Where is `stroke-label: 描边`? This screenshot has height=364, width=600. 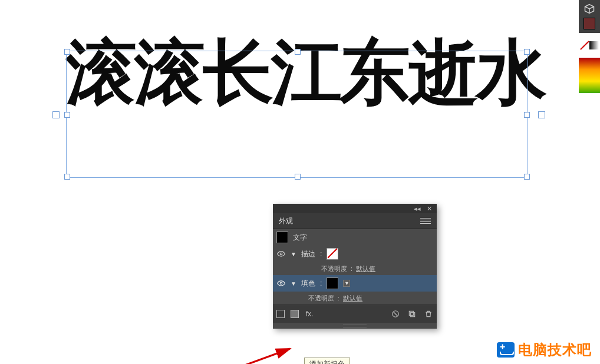 stroke-label: 描边 is located at coordinates (308, 254).